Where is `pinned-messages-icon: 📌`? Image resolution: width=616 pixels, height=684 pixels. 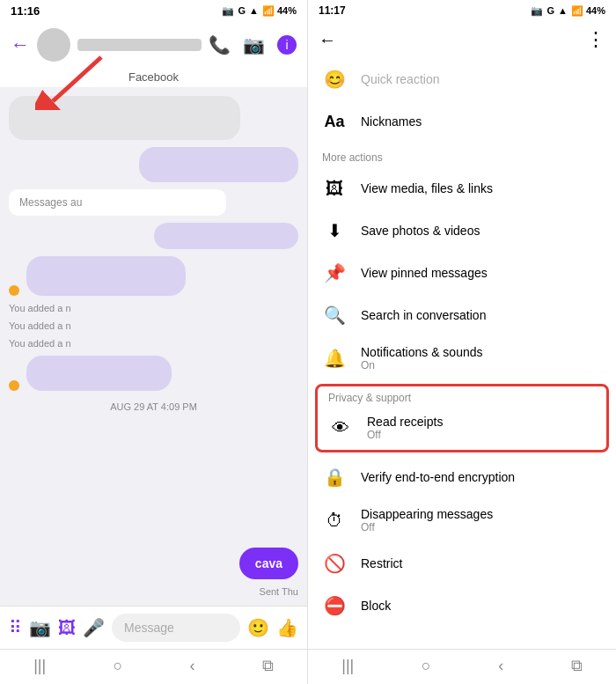 pinned-messages-icon: 📌 is located at coordinates (334, 273).